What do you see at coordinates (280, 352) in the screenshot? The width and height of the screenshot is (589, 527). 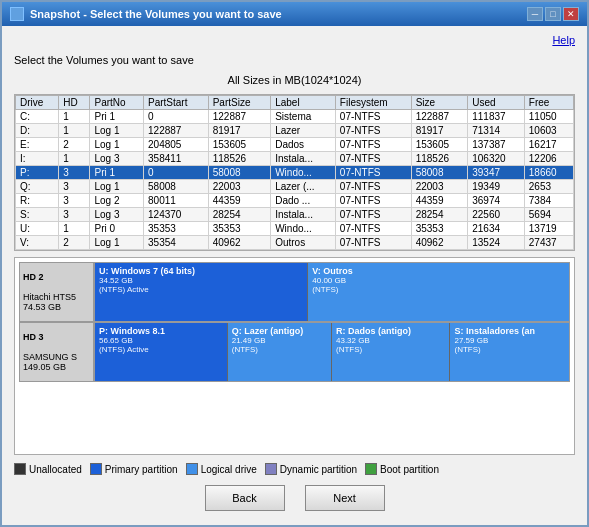 I see `disk-partition: Q: Lazer (antigo)21.49 GB(NTFS)` at bounding box center [280, 352].